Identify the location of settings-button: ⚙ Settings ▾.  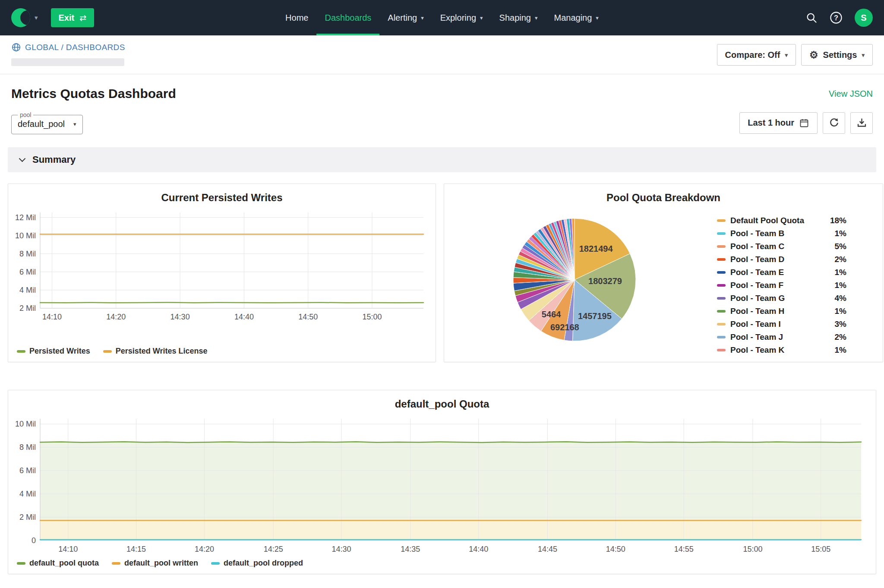
(837, 55).